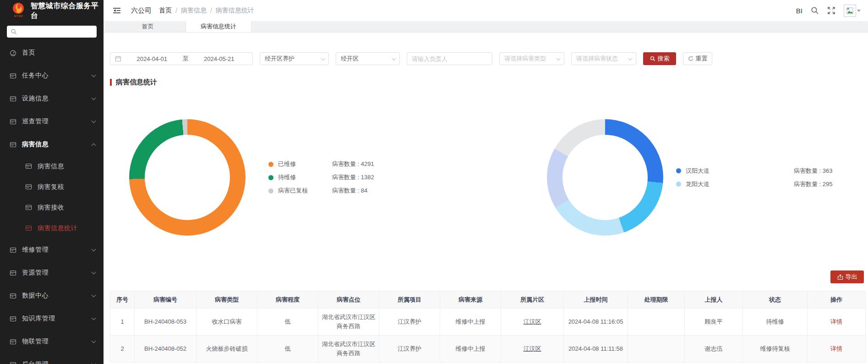  What do you see at coordinates (35, 273) in the screenshot?
I see `sidebar-item-label: 资源管理` at bounding box center [35, 273].